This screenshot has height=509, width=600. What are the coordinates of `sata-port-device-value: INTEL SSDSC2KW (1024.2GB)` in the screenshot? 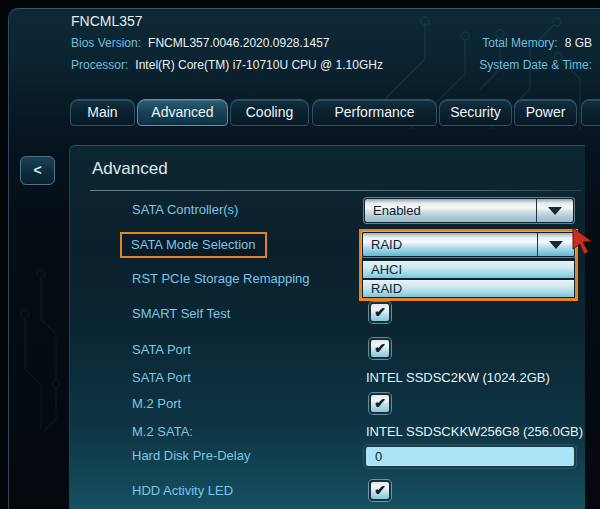 It's located at (458, 378).